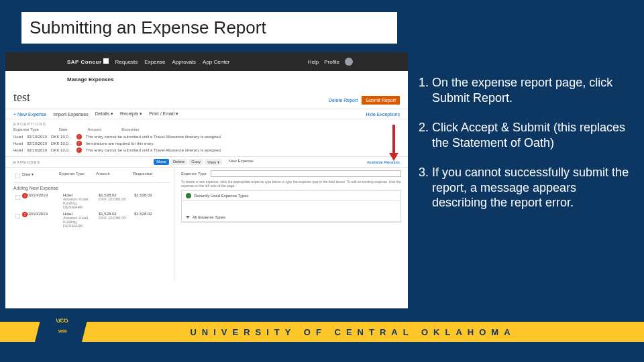  What do you see at coordinates (130, 129) in the screenshot?
I see `col-exception: Exception` at bounding box center [130, 129].